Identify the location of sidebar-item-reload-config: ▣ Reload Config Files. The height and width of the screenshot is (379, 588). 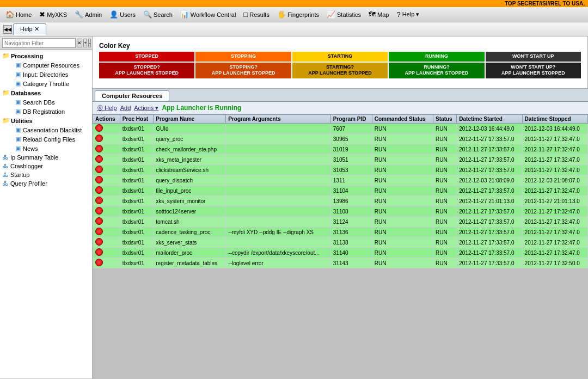
(46, 139).